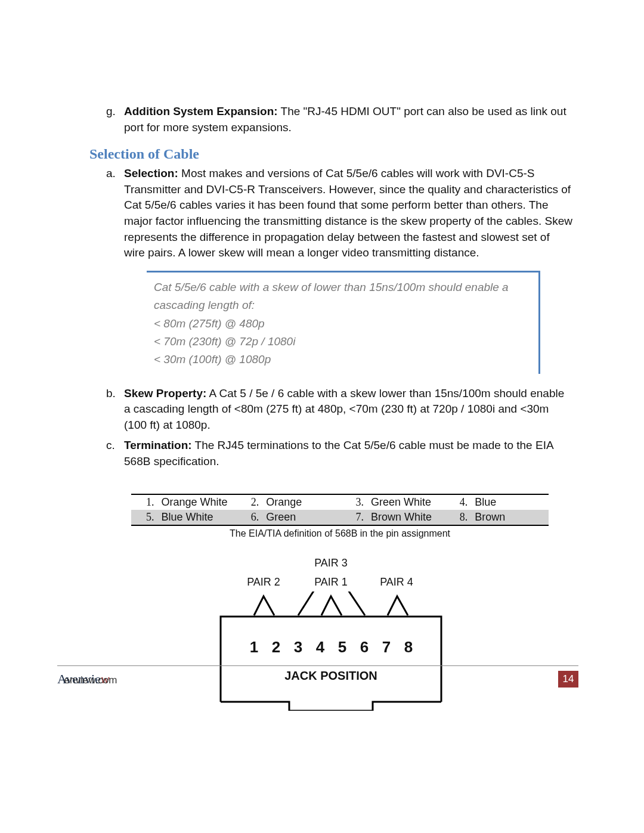 The width and height of the screenshot is (644, 833). I want to click on list-item-label: Selection:, so click(151, 173).